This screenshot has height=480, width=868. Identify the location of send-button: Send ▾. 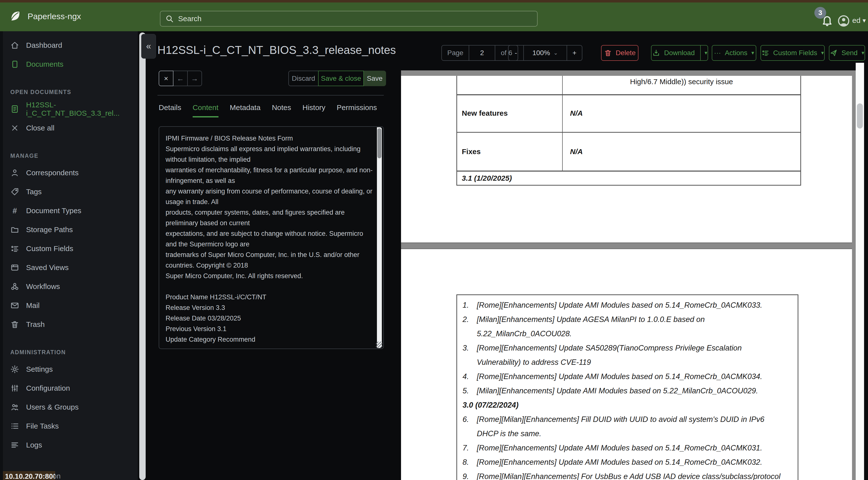
(847, 53).